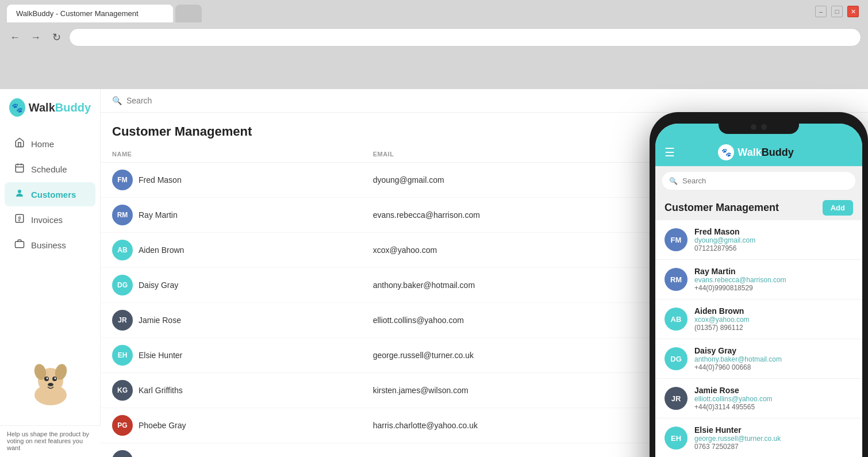  What do you see at coordinates (20, 245) in the screenshot?
I see `business-icon` at bounding box center [20, 245].